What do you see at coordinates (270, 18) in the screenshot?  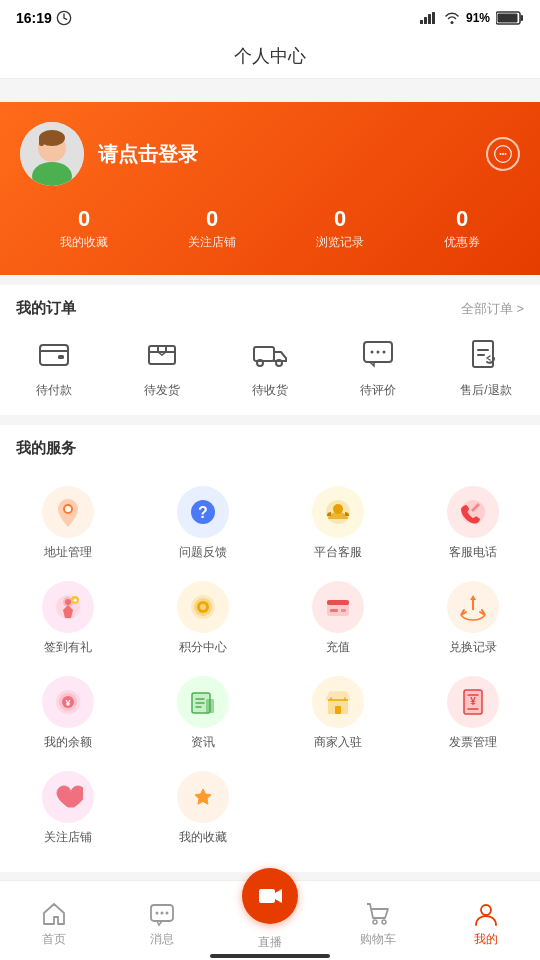 I see `status-bar: 16:19 91%` at bounding box center [270, 18].